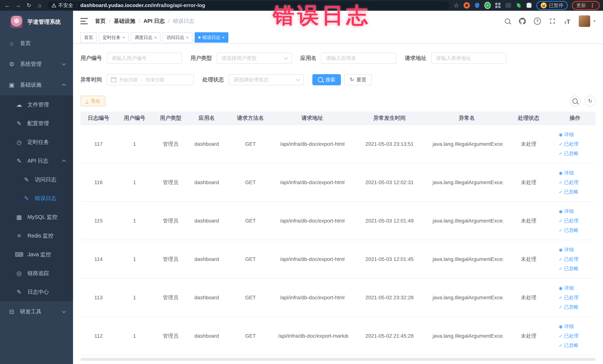  Describe the element at coordinates (93, 101) in the screenshot. I see `export-button: ↓ 导出` at that location.